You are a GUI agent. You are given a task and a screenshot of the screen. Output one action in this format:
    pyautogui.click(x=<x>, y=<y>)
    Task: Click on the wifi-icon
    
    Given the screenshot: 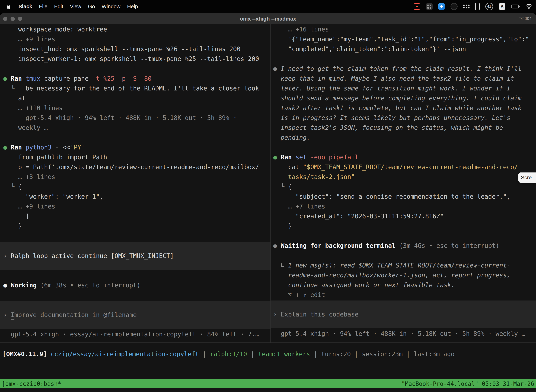 What is the action you would take?
    pyautogui.click(x=529, y=7)
    